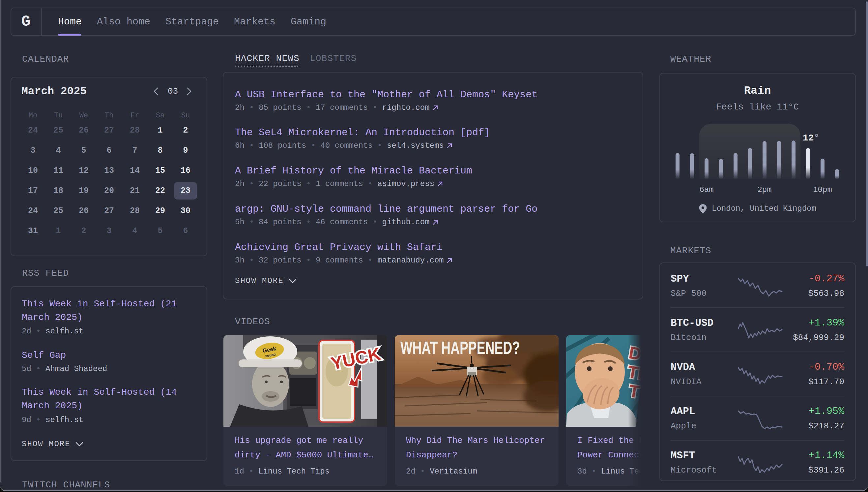 The height and width of the screenshot is (492, 868). What do you see at coordinates (460, 347) in the screenshot?
I see `svg-text: WHAT HAPPENED?` at bounding box center [460, 347].